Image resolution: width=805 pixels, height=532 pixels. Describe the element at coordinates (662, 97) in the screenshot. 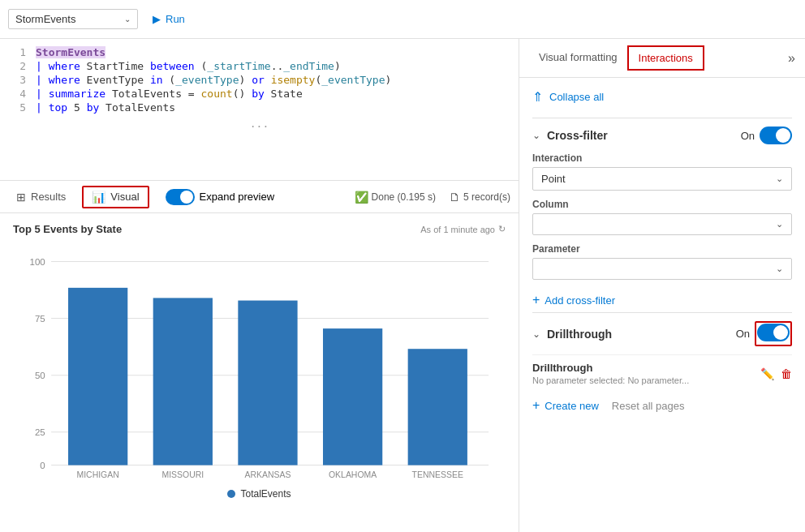

I see `collapse-all-button: ⇑ Collapse all` at that location.